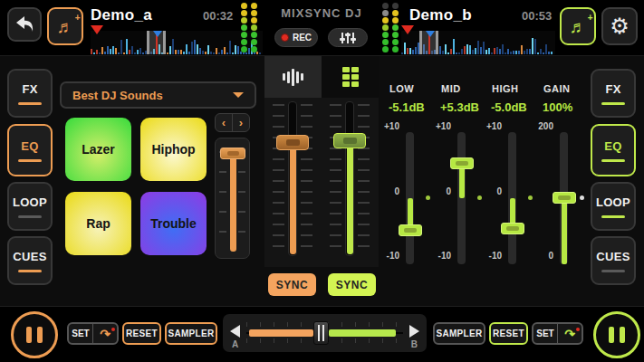 This screenshot has height=362, width=644. Describe the element at coordinates (234, 203) in the screenshot. I see `sampler-volume-stem` at that location.